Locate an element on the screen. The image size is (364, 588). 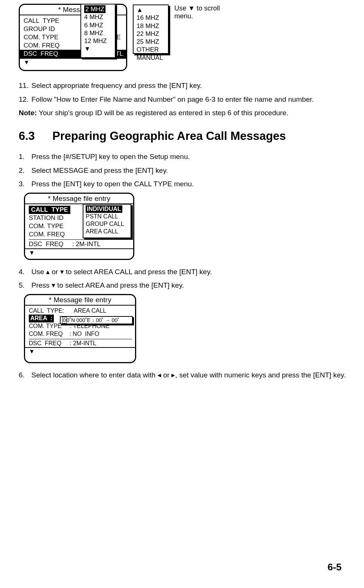
freq-option: 8 MHZ is located at coordinates (98, 33).